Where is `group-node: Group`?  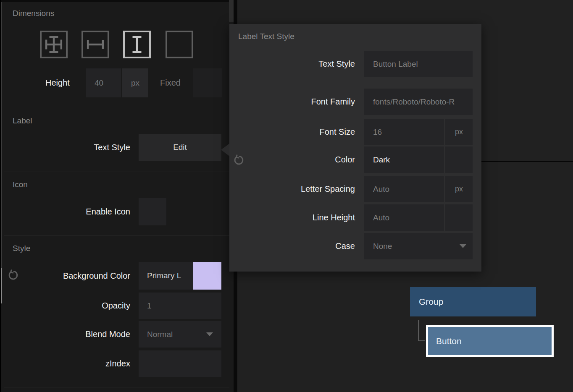 group-node: Group is located at coordinates (473, 302).